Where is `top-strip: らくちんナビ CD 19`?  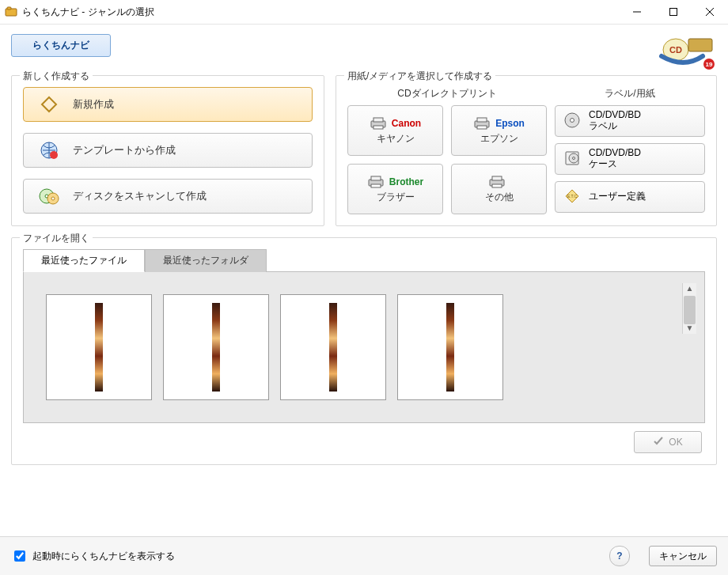 top-strip: らくちんナビ CD 19 is located at coordinates (364, 52).